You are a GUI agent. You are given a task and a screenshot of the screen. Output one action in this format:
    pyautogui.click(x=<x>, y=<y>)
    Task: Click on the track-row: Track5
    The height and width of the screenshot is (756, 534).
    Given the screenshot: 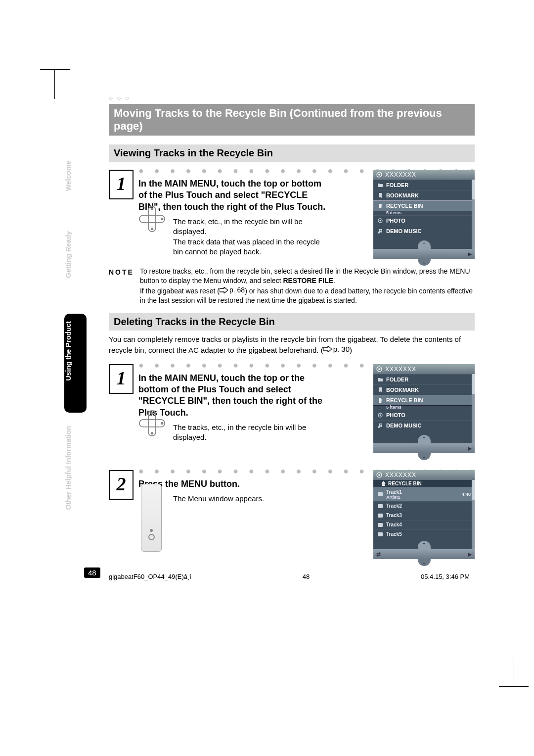 What is the action you would take?
    pyautogui.click(x=424, y=534)
    